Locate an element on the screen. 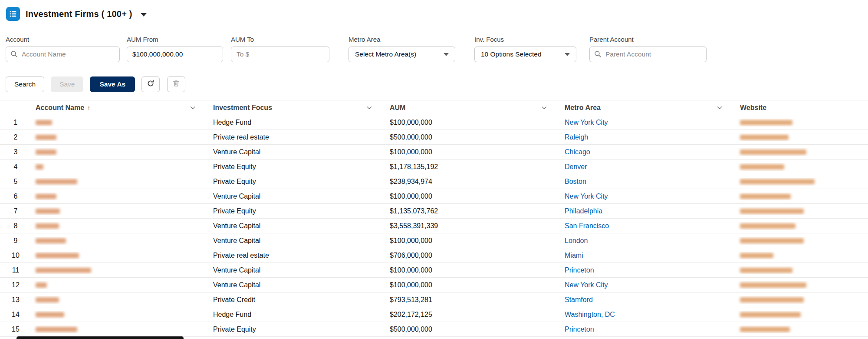  inv-focus-select: 10 Options Selected is located at coordinates (525, 54).